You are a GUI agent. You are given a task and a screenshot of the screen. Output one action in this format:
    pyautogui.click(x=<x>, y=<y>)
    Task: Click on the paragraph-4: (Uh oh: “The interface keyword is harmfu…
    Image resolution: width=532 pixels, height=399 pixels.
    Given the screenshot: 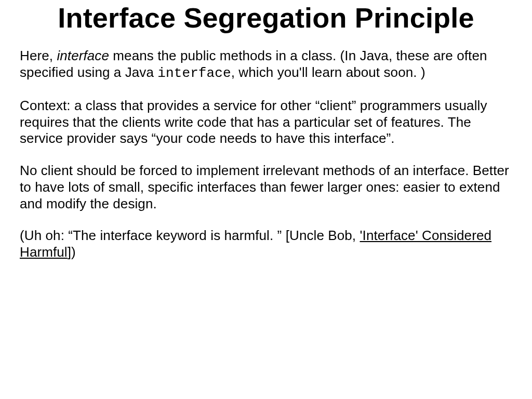 What is the action you would take?
    pyautogui.click(x=266, y=244)
    